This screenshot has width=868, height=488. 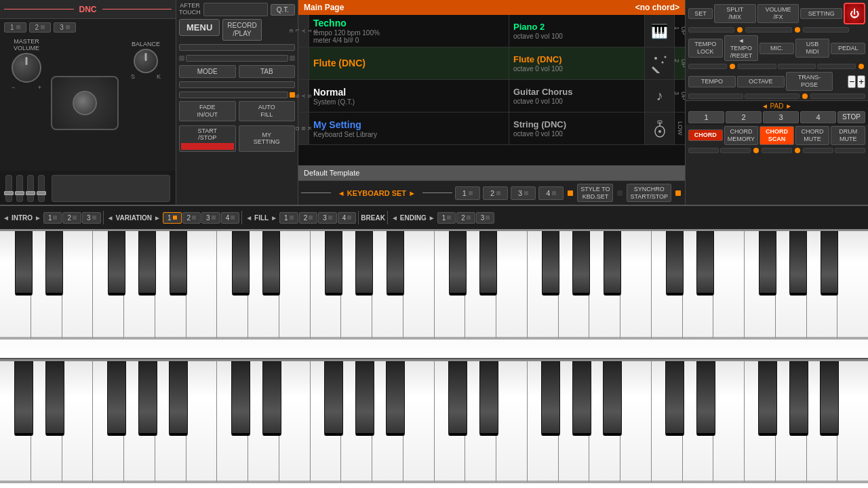 What do you see at coordinates (208, 72) in the screenshot?
I see `mode-button: MODE` at bounding box center [208, 72].